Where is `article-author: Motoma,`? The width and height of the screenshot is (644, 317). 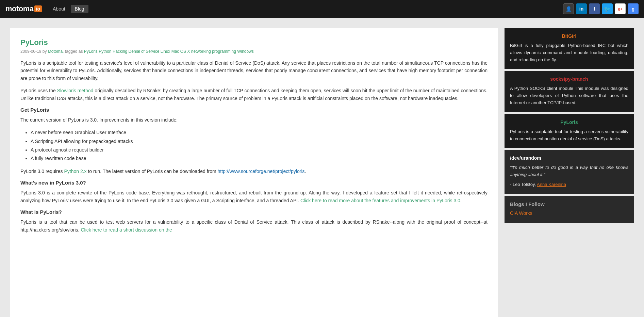 article-author: Motoma, is located at coordinates (56, 51).